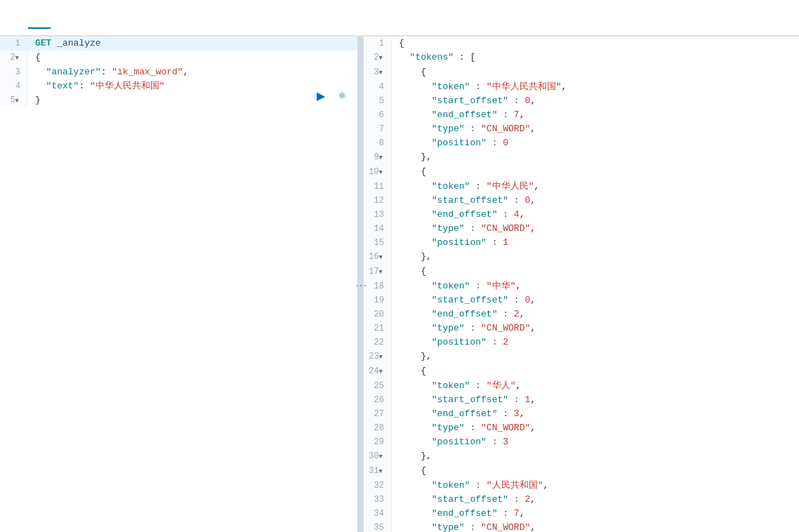  I want to click on table-row: 2▼ "tokens" : [, so click(581, 58).